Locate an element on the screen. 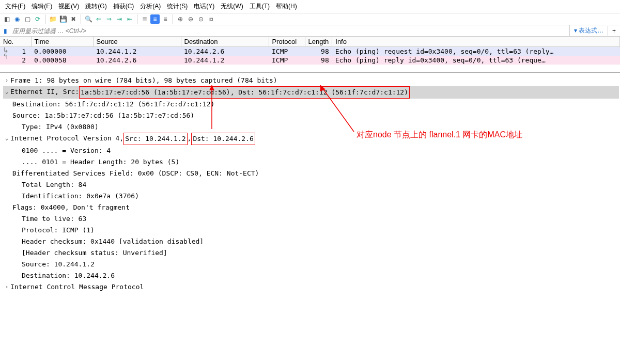  packet-cell: 0.000058 is located at coordinates (62, 60).